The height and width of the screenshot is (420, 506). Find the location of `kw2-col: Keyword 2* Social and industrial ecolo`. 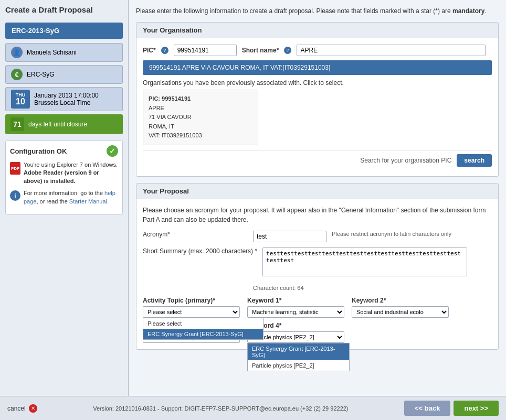

kw2-col: Keyword 2* Social and industrial ecolo is located at coordinates (400, 307).